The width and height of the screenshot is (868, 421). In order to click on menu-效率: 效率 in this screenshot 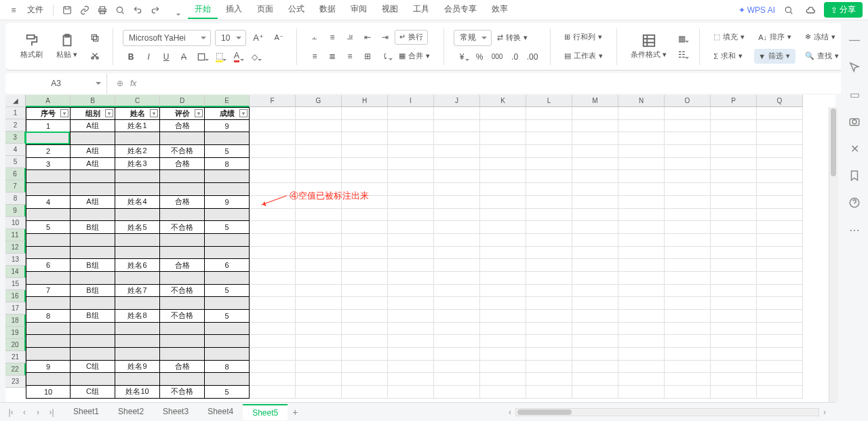, I will do `click(500, 9)`.